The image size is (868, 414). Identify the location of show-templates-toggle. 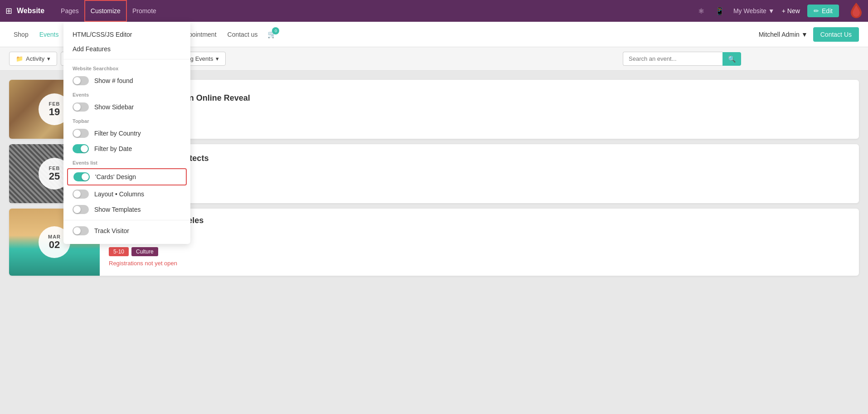
(81, 209).